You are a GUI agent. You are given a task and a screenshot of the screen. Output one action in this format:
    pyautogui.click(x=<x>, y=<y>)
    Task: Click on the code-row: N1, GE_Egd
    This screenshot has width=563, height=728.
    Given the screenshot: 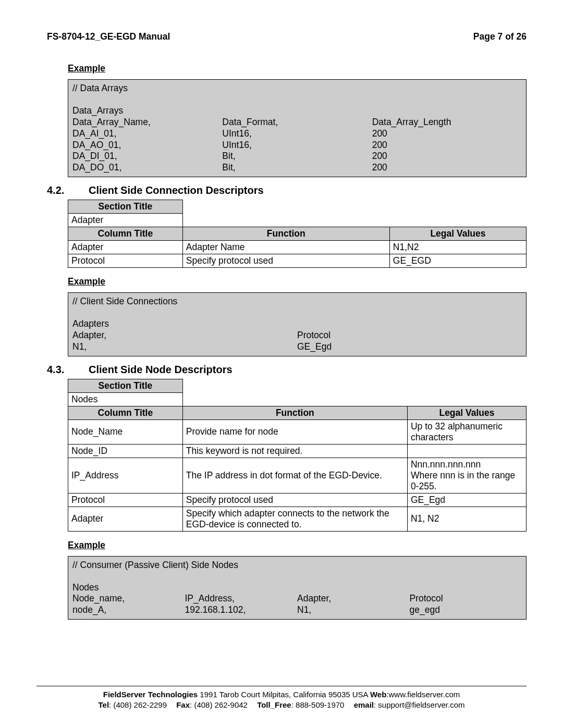 What is the action you would take?
    pyautogui.click(x=297, y=347)
    